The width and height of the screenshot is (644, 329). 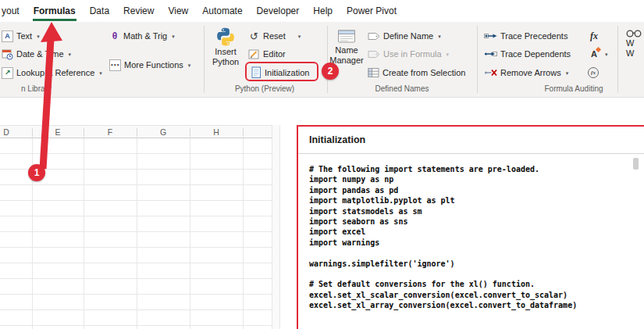 What do you see at coordinates (347, 50) in the screenshot?
I see `name-manager-label-1: Name` at bounding box center [347, 50].